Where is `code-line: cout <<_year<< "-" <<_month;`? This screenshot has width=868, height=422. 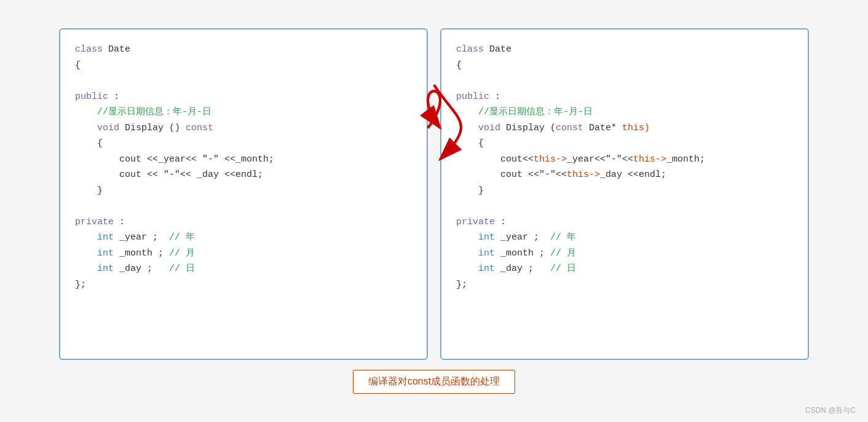 code-line: cout <<_year<< "-" <<_month; is located at coordinates (243, 160).